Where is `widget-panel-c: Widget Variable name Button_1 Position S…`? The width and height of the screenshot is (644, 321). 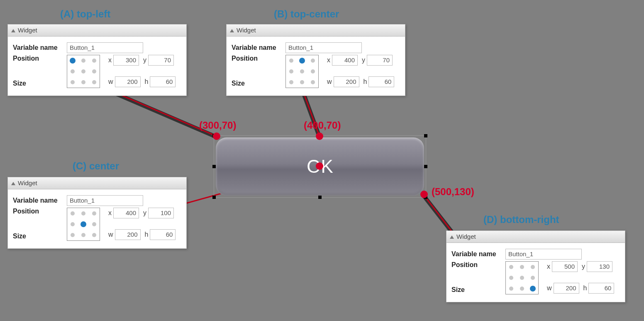
widget-panel-c: Widget Variable name Button_1 Position S… is located at coordinates (97, 213).